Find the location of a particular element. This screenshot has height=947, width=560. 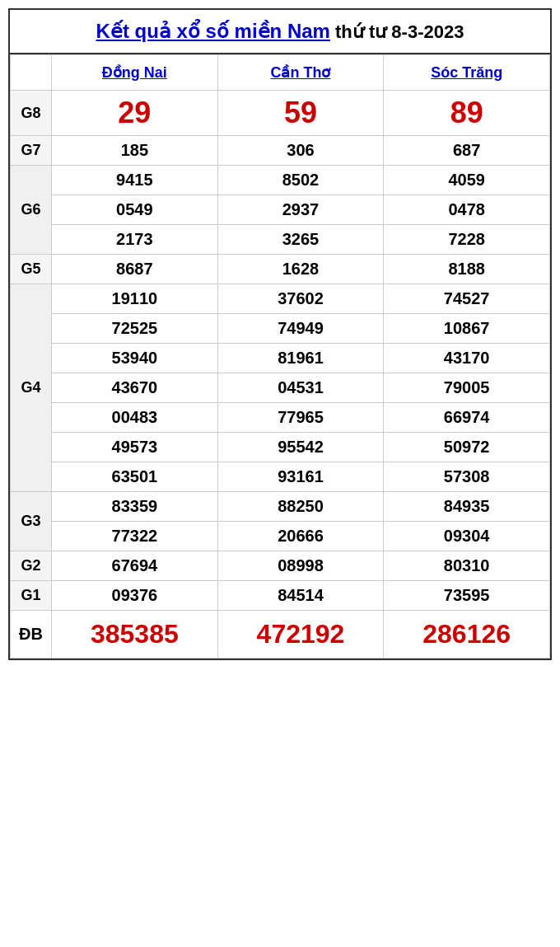

db-col3: 286126 is located at coordinates (467, 635).